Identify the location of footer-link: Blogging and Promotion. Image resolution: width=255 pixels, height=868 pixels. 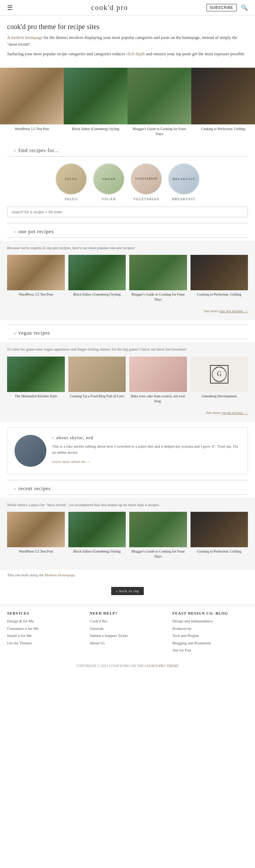
(210, 643).